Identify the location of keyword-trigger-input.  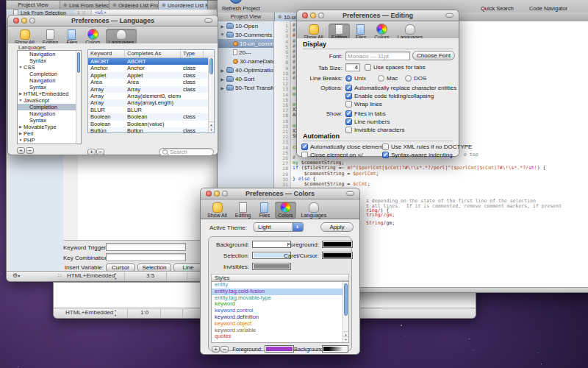
(146, 247).